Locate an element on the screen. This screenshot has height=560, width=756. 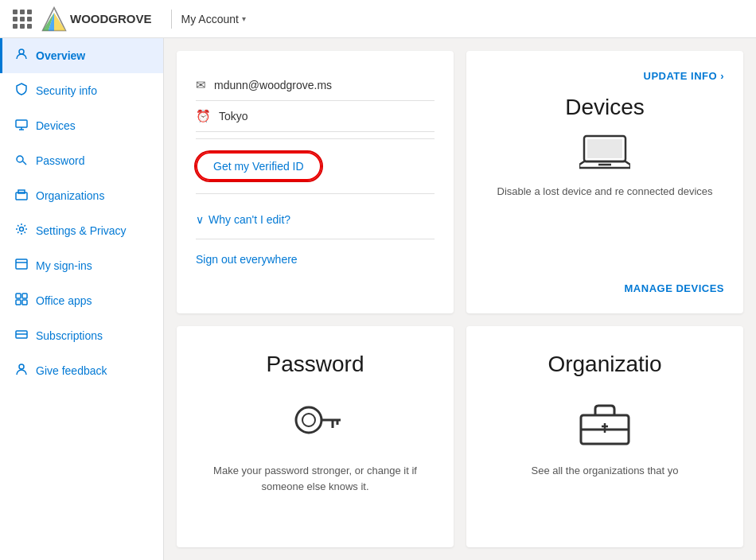
chevron-down-icon: ▾ is located at coordinates (244, 19).